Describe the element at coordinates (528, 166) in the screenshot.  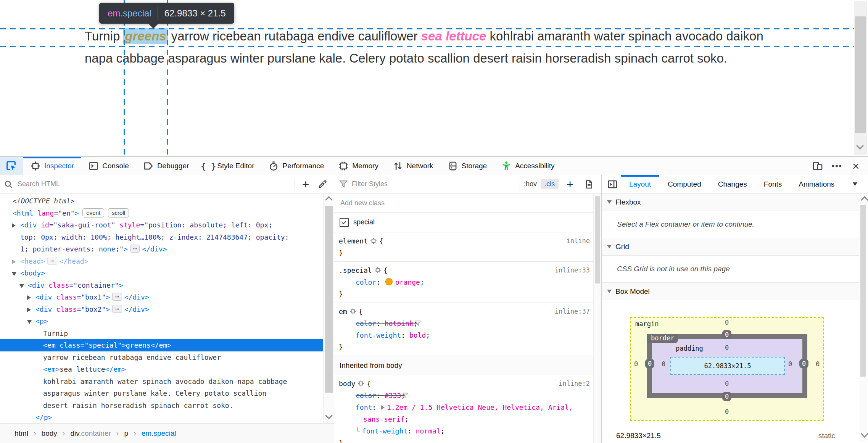
I see `tab-accessibility: Accessibility` at that location.